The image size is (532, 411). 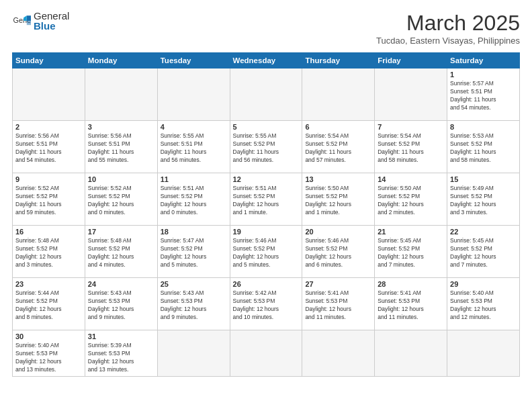 What do you see at coordinates (193, 252) in the screenshot?
I see `table-row: 18Sunrise: 5:47 AMSunset: 5:52 PMDayligh…` at bounding box center [193, 252].